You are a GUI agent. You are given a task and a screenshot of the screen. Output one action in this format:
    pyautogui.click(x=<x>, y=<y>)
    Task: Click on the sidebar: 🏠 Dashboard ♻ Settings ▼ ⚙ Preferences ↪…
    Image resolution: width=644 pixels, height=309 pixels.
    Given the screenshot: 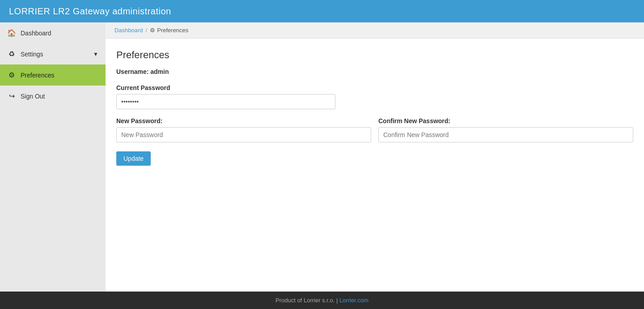 What is the action you would take?
    pyautogui.click(x=53, y=157)
    